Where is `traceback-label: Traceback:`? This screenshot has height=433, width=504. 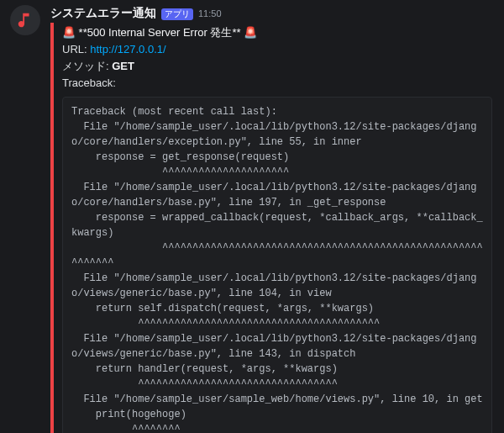
traceback-label: Traceback: is located at coordinates (278, 83).